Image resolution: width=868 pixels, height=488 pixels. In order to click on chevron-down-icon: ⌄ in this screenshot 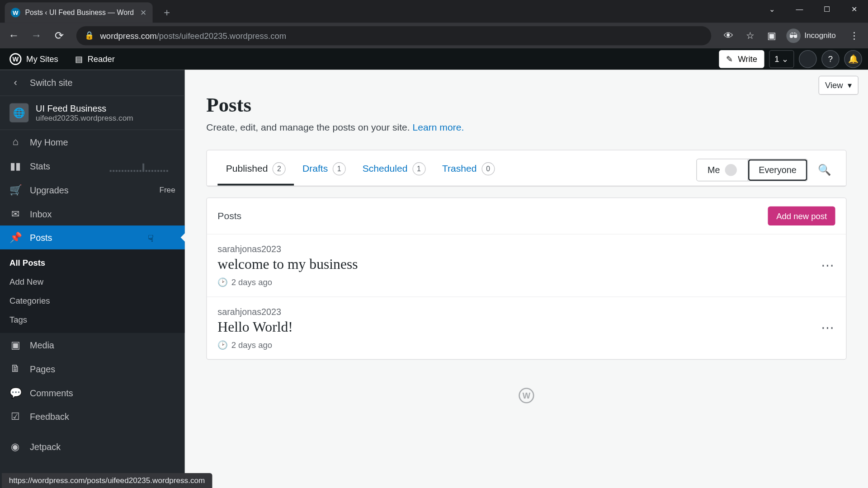, I will do `click(785, 59)`.